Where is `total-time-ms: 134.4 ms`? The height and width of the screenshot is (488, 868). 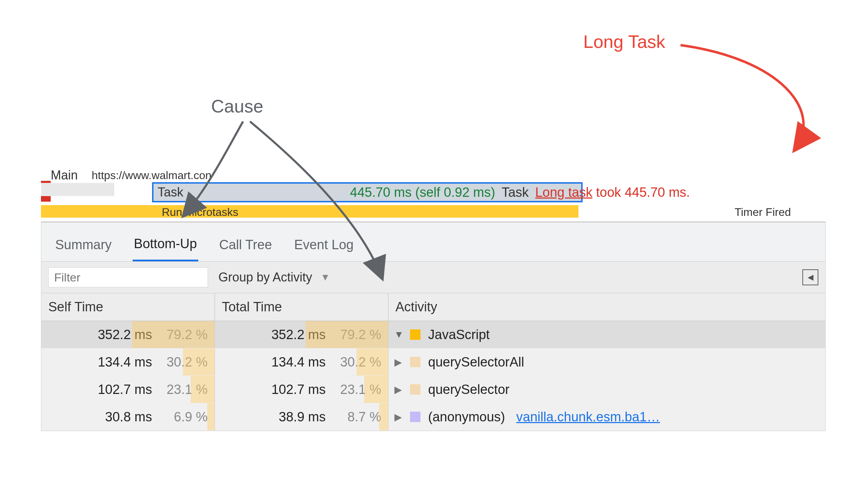 total-time-ms: 134.4 ms is located at coordinates (299, 362).